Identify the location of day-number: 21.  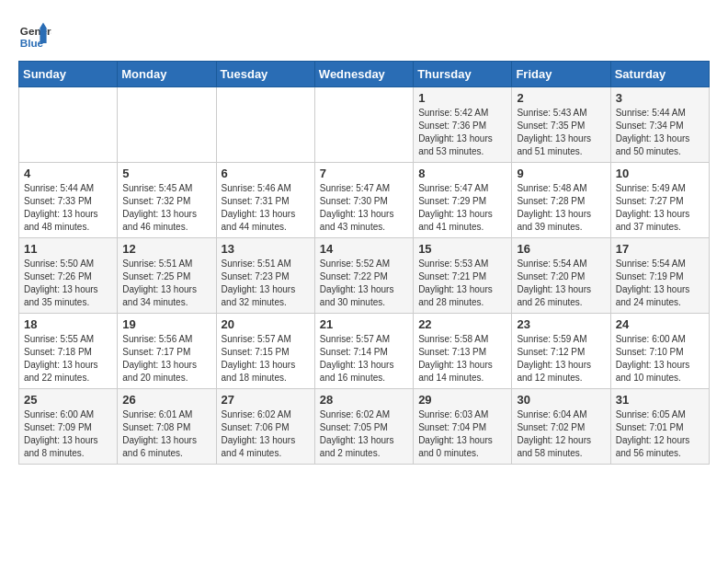
(364, 324).